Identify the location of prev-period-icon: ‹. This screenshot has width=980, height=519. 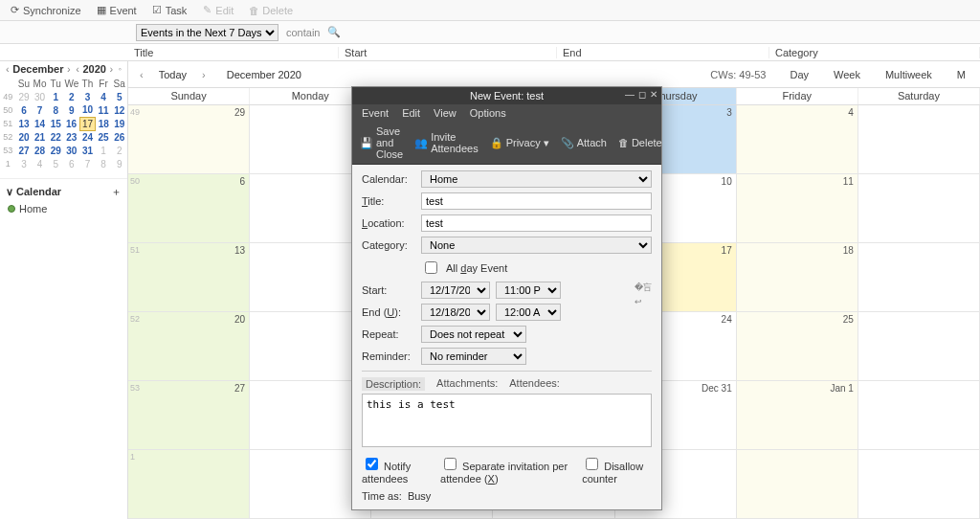
(142, 75).